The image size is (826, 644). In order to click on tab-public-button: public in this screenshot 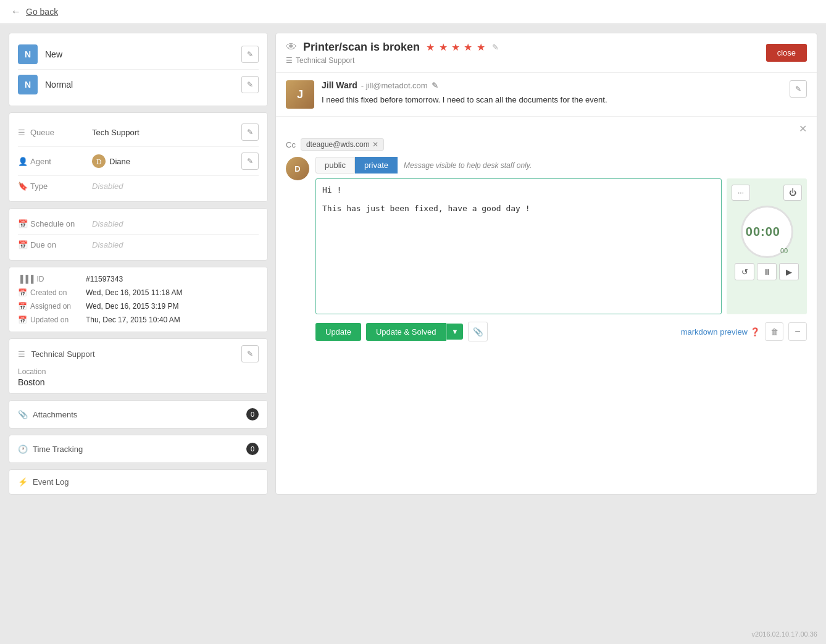, I will do `click(335, 165)`.